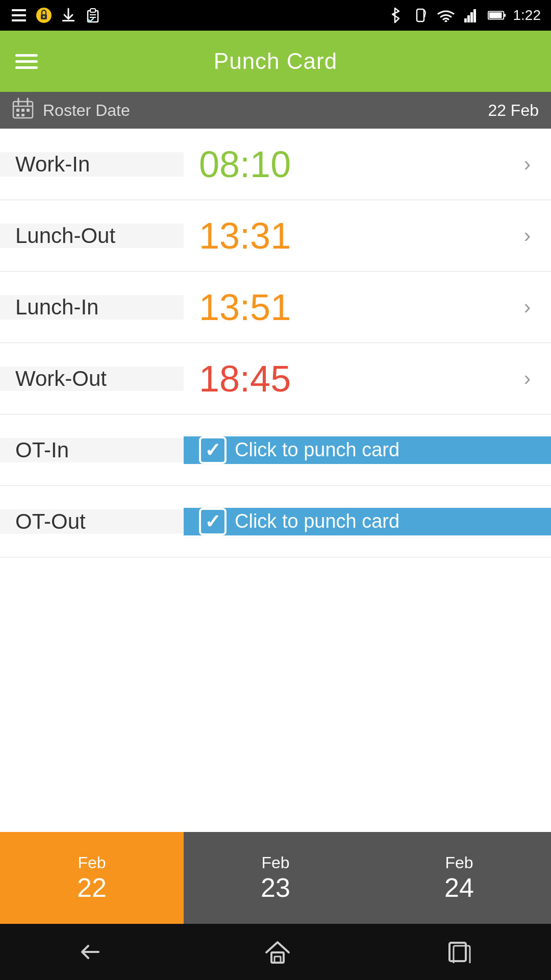  What do you see at coordinates (68, 15) in the screenshot?
I see `download-icon` at bounding box center [68, 15].